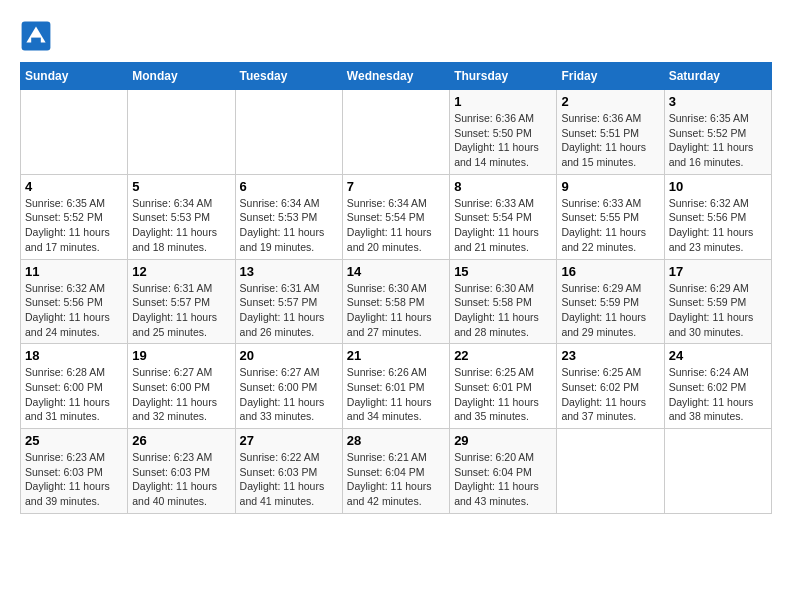  I want to click on day-number: 1, so click(503, 102).